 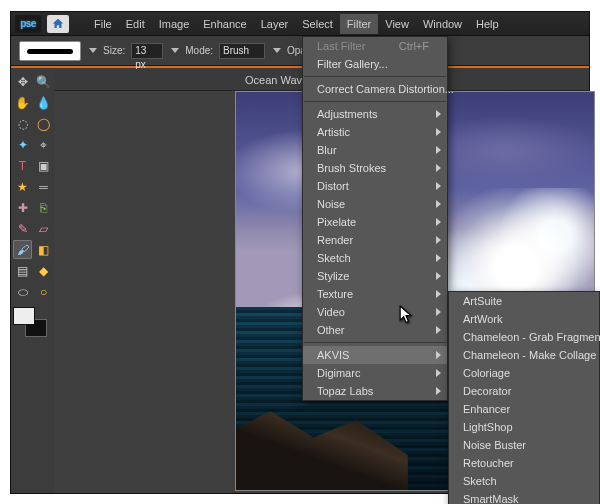 I want to click on menuitem-label: Distort, so click(x=333, y=186).